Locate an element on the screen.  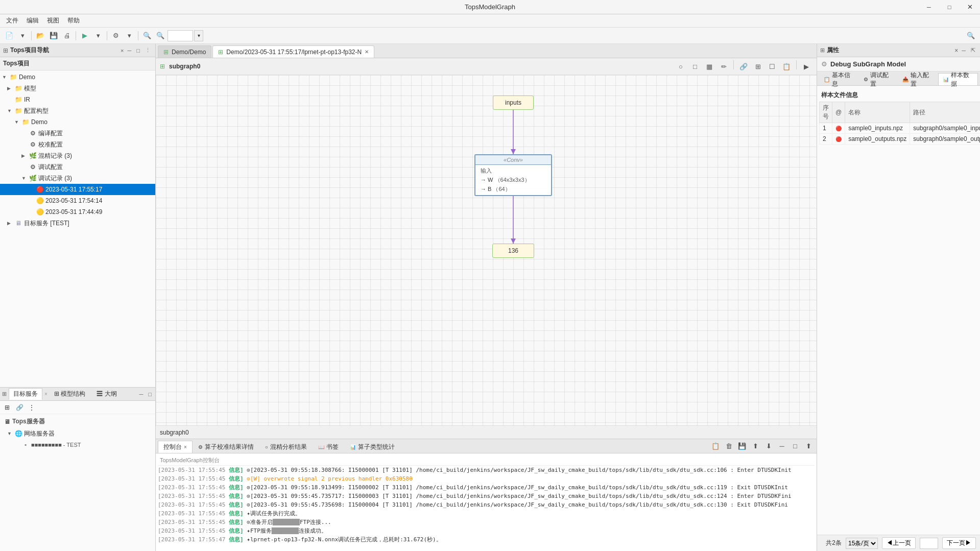
minimize-button: ─ is located at coordinates (929, 7).